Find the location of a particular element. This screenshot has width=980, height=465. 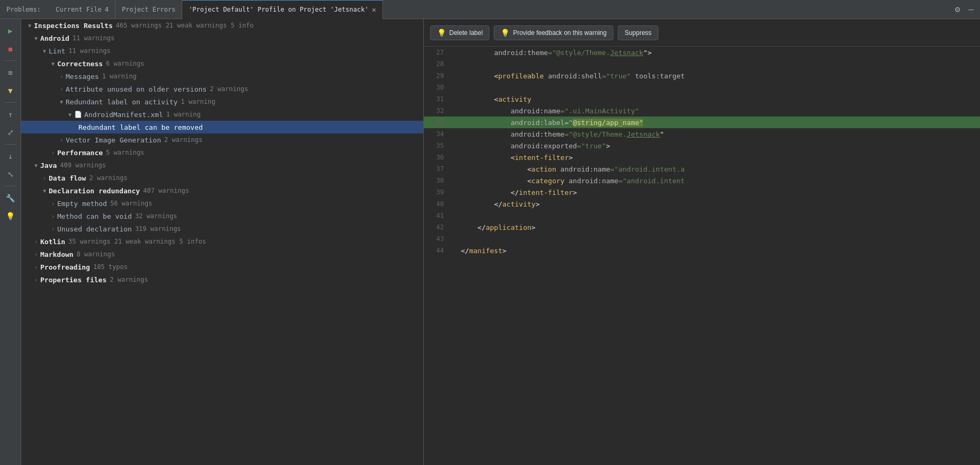

tree-item-lint: ▼ Lint 11 warnings is located at coordinates (222, 51).